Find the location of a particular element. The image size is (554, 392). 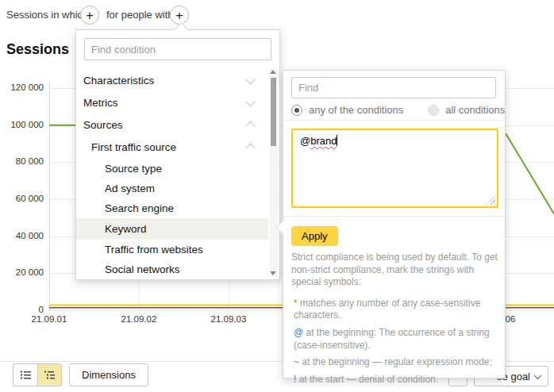

tree-view-icon is located at coordinates (49, 375).